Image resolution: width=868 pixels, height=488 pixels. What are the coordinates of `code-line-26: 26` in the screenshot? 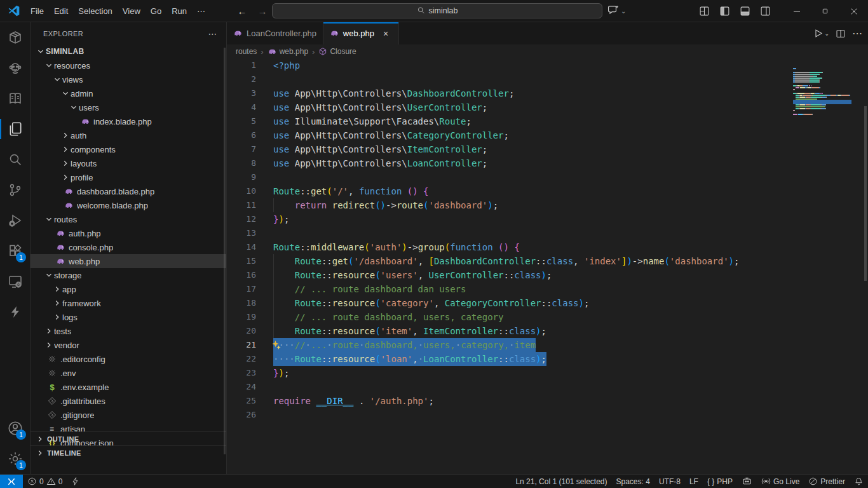 It's located at (548, 415).